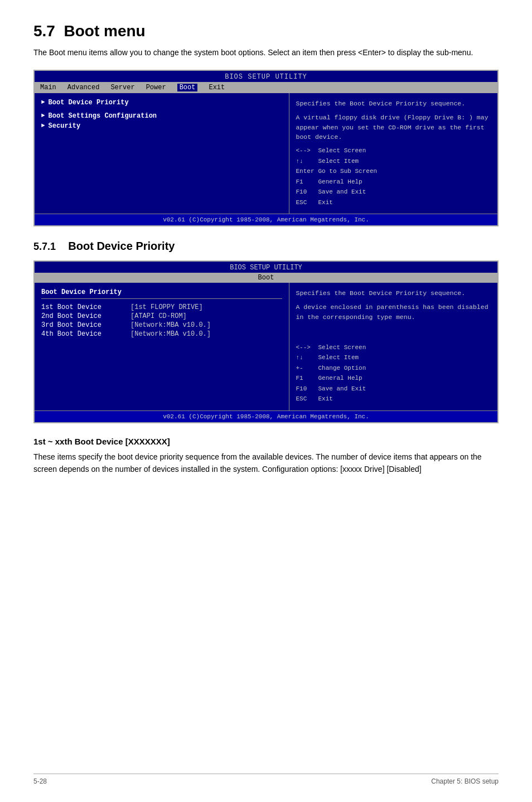 This screenshot has width=532, height=802. What do you see at coordinates (266, 278) in the screenshot?
I see `bios-boot-activetab: Boot` at bounding box center [266, 278].